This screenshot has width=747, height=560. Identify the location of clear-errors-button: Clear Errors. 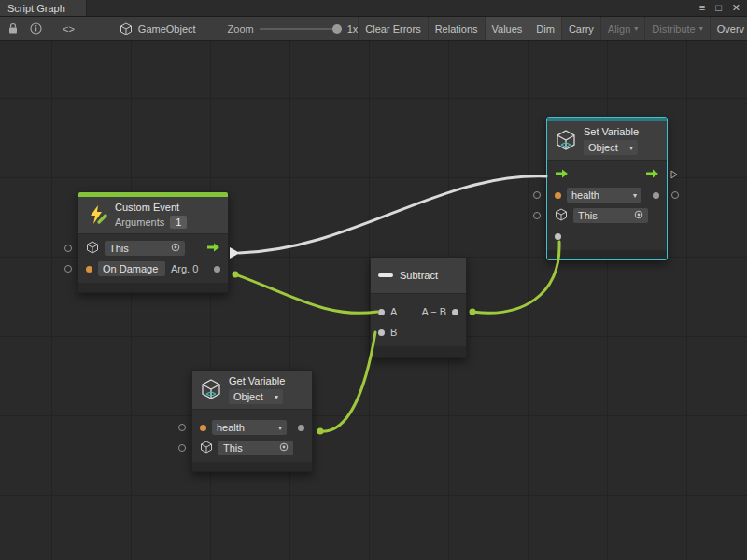
(392, 29).